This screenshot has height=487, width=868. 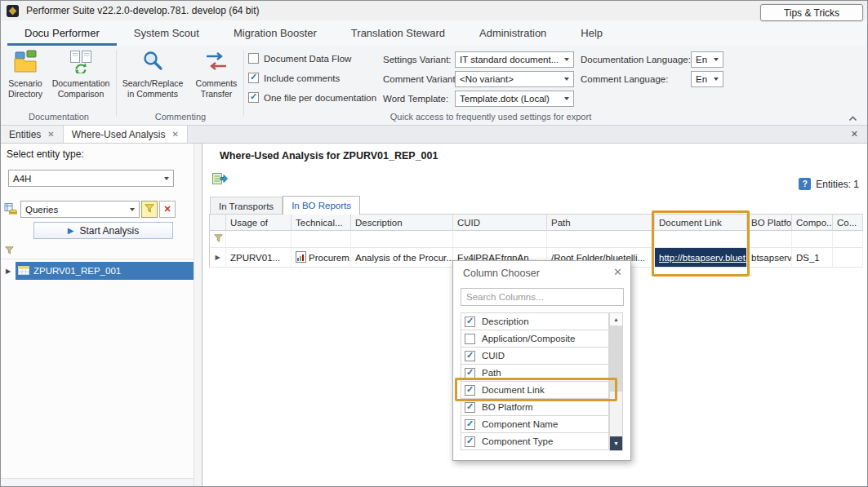 I want to click on comments-transfer-button: Comments Transfer, so click(x=216, y=74).